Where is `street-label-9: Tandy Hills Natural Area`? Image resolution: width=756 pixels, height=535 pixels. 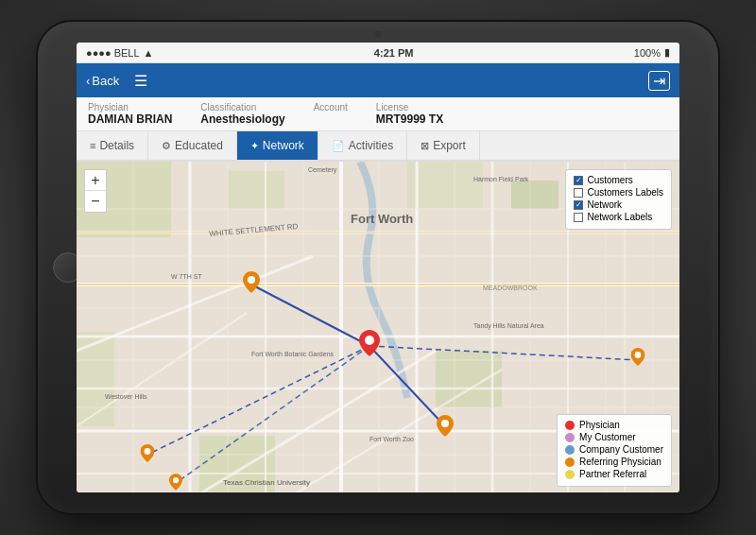
street-label-9: Tandy Hills Natural Area is located at coordinates (508, 325).